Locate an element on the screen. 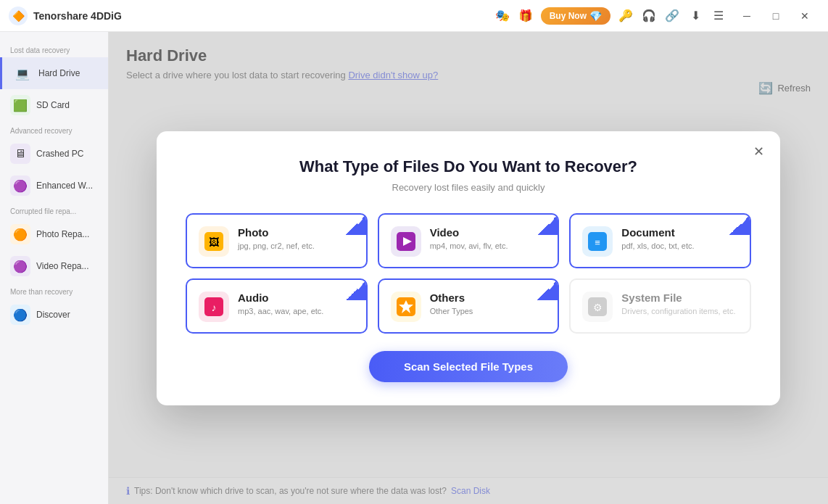 This screenshot has height=504, width=828. sidebar-section-lost: Lost data recovery is located at coordinates (54, 49).